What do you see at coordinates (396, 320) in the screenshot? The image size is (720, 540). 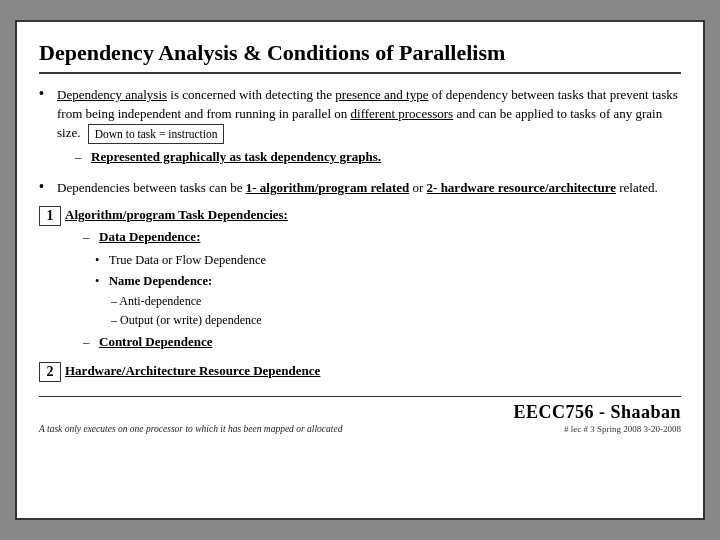 I see `sub-sub-output: – Output (or write) dependence` at bounding box center [396, 320].